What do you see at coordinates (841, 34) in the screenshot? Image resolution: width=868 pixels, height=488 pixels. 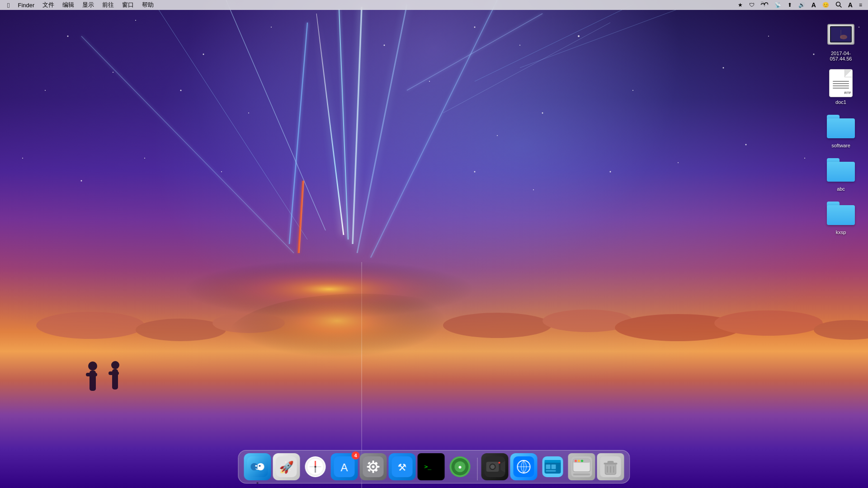 I see `screenshot-icon-visual` at bounding box center [841, 34].